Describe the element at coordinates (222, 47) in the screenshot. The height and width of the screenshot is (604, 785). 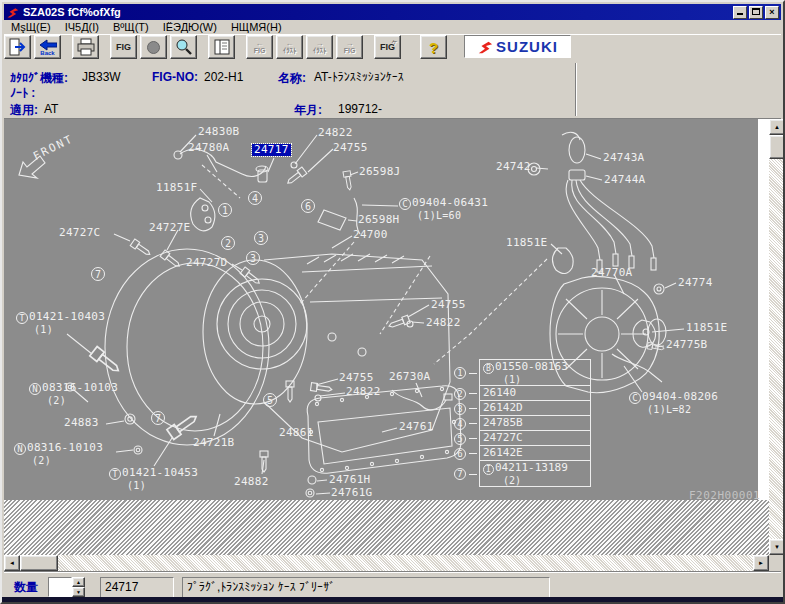
I see `index-book-icon` at that location.